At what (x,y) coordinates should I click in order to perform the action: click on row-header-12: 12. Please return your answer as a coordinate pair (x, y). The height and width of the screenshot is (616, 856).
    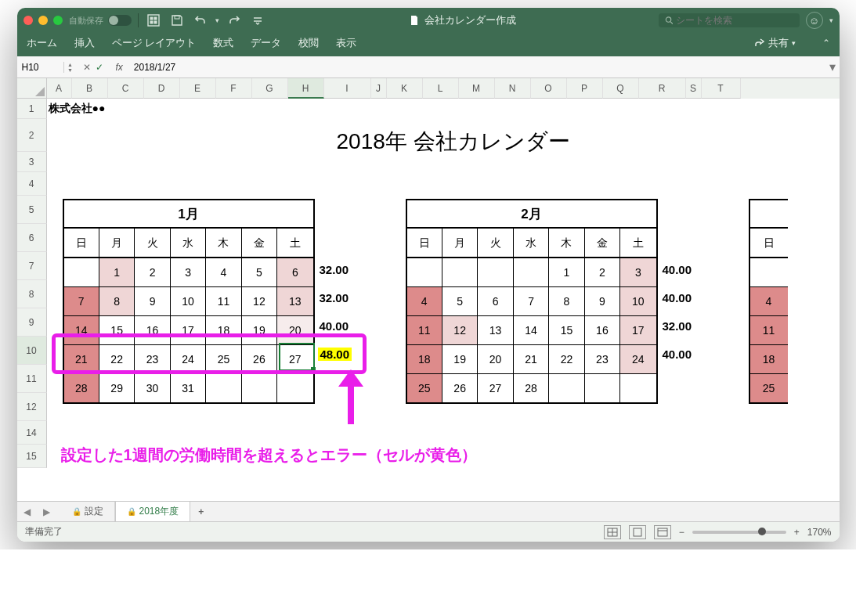
    Looking at the image, I should click on (32, 407).